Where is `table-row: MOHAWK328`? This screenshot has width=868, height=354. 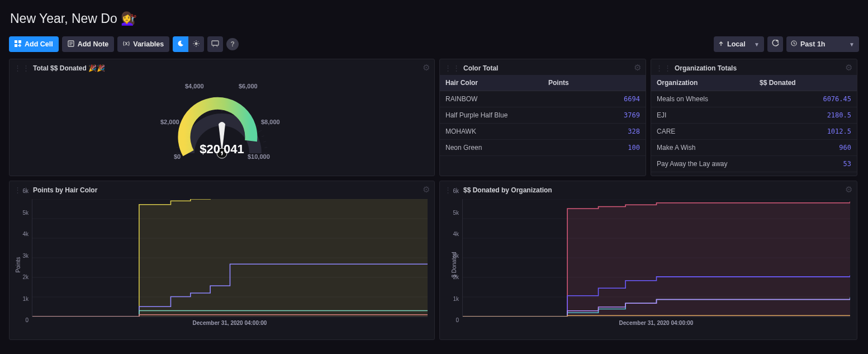
table-row: MOHAWK328 is located at coordinates (543, 132).